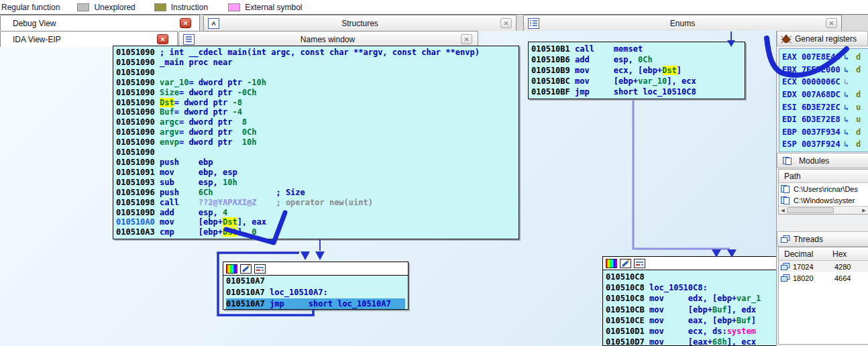 The height and width of the screenshot is (346, 868). Describe the element at coordinates (824, 278) in the screenshot. I see `thread-row: 180204664` at that location.